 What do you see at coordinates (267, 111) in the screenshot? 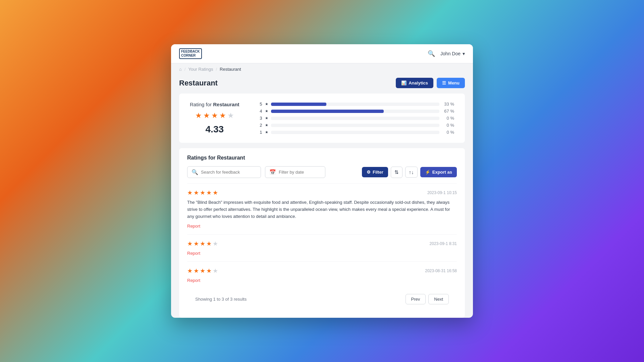
I see `bar-star-4: ★` at bounding box center [267, 111].